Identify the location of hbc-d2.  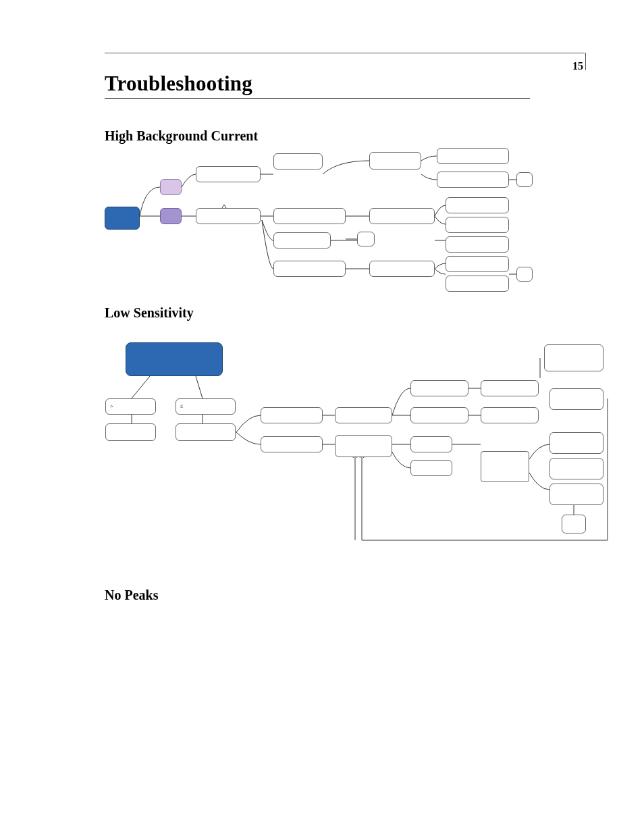
(228, 216).